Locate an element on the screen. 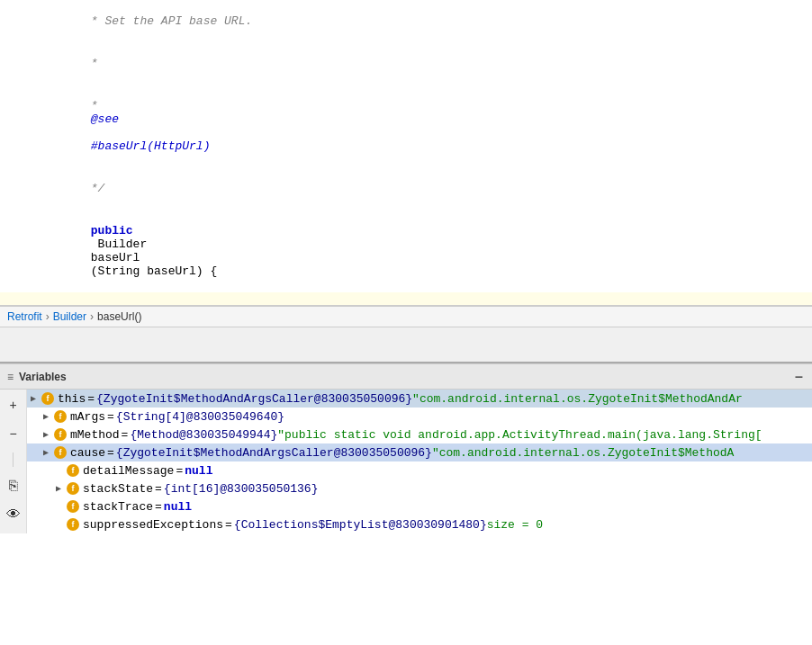 This screenshot has height=645, width=812. remove-watch-button: − is located at coordinates (14, 434).